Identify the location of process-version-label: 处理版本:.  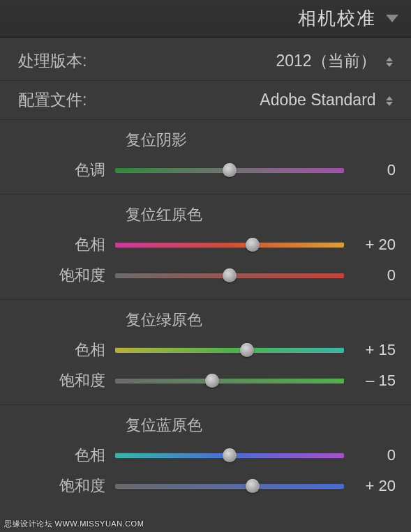
(52, 61).